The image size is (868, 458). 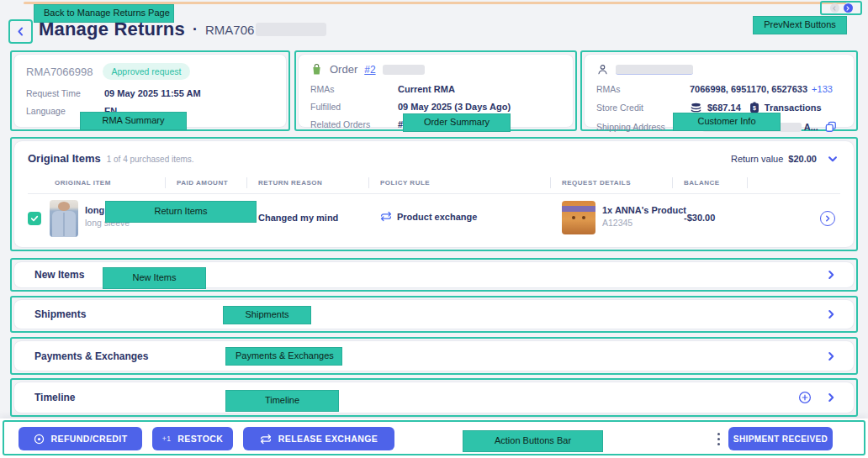 I want to click on annotation-label-payments: Payments & Exchanges, so click(x=284, y=356).